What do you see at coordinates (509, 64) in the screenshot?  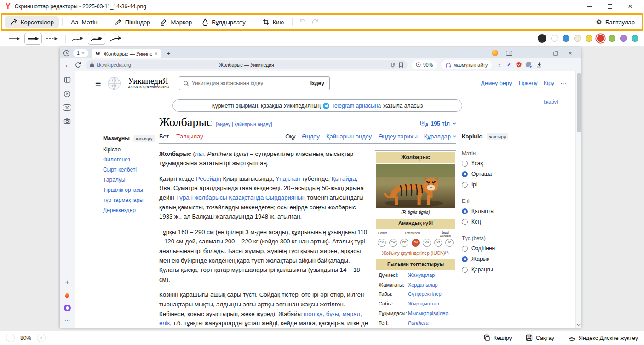 I see `extension-pencil-icon` at bounding box center [509, 64].